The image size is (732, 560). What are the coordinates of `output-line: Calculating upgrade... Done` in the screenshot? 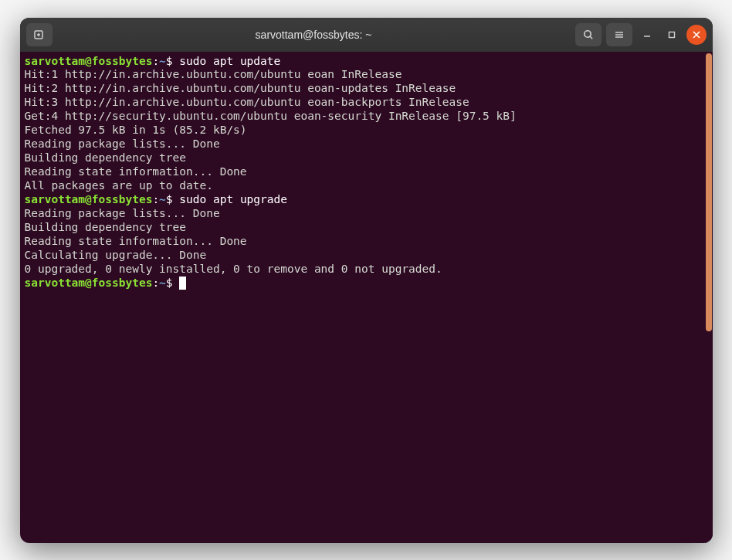 It's located at (363, 256).